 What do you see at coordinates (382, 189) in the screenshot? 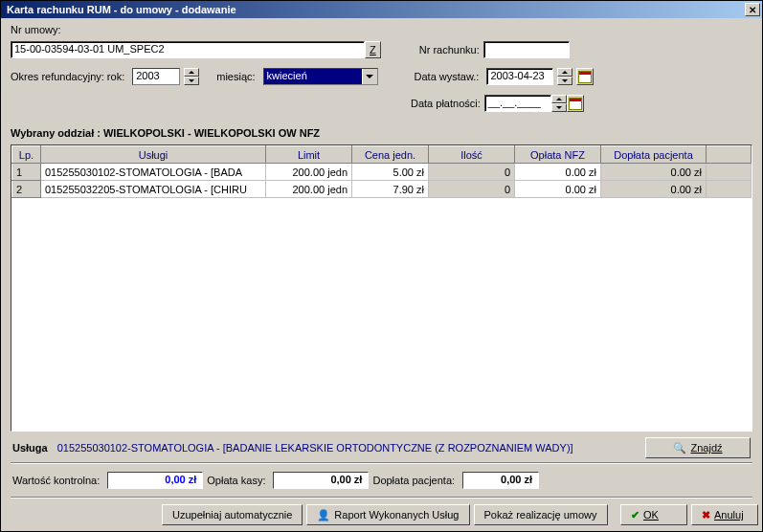
I see `table-row: 2015255032205-STOMATOLOGIA - [CHIRU200.0…` at bounding box center [382, 189].